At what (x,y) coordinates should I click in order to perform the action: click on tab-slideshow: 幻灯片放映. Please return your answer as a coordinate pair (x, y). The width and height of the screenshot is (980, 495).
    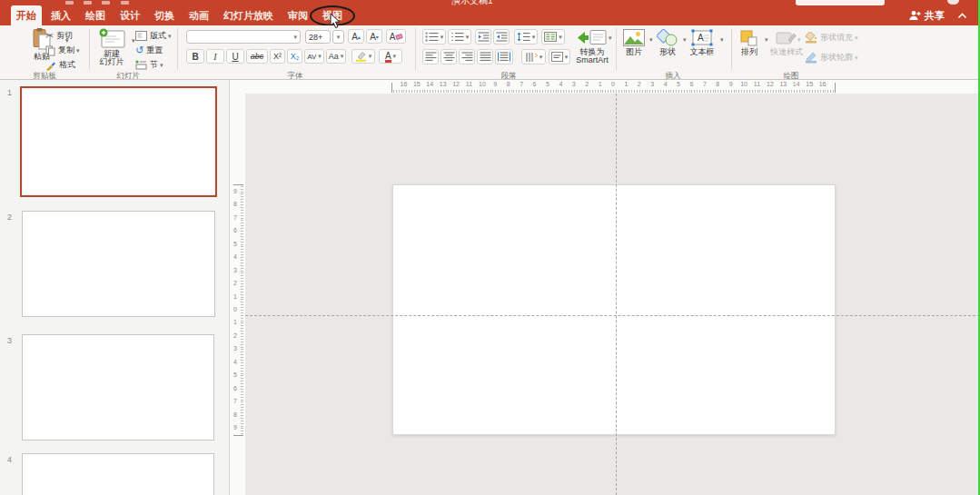
    Looking at the image, I should click on (249, 15).